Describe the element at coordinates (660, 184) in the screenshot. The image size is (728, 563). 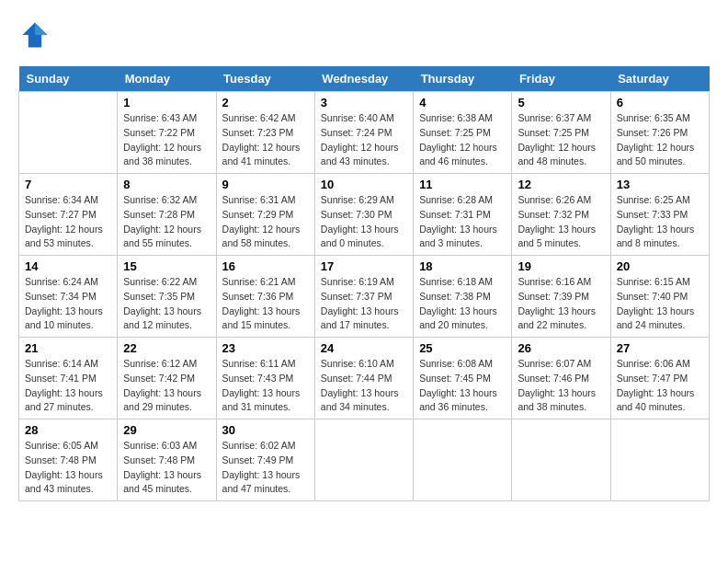
I see `day-number: 13` at that location.